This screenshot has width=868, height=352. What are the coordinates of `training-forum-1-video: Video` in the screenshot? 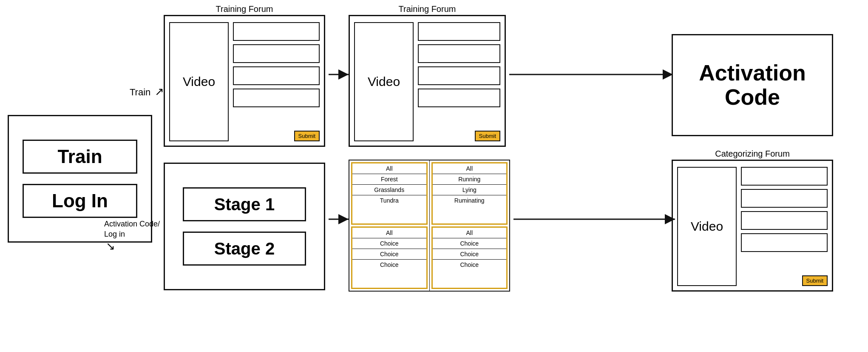 It's located at (199, 82).